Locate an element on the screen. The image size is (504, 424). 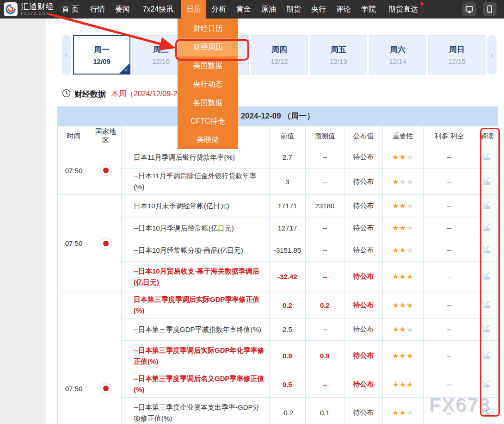
chevron-right-button: › is located at coordinates (492, 55).